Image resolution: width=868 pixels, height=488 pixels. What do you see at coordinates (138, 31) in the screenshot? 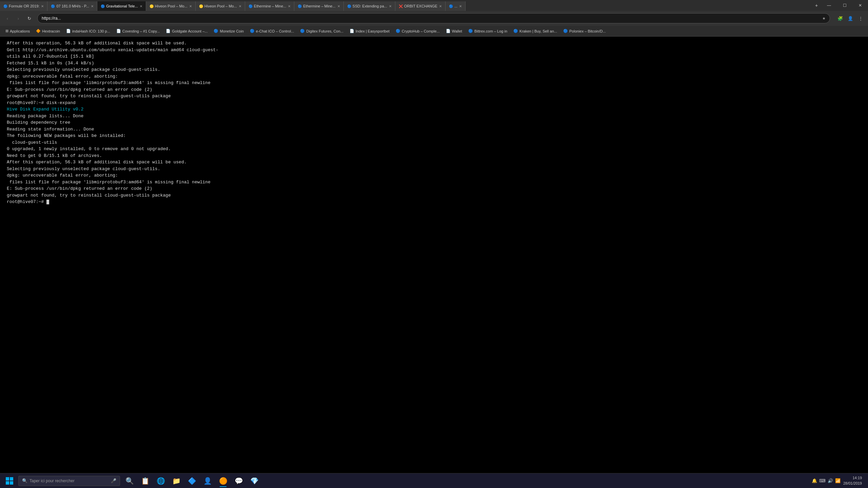
I see `bookmark-item-3: 📄Covesting – #1 Copy...` at bounding box center [138, 31].